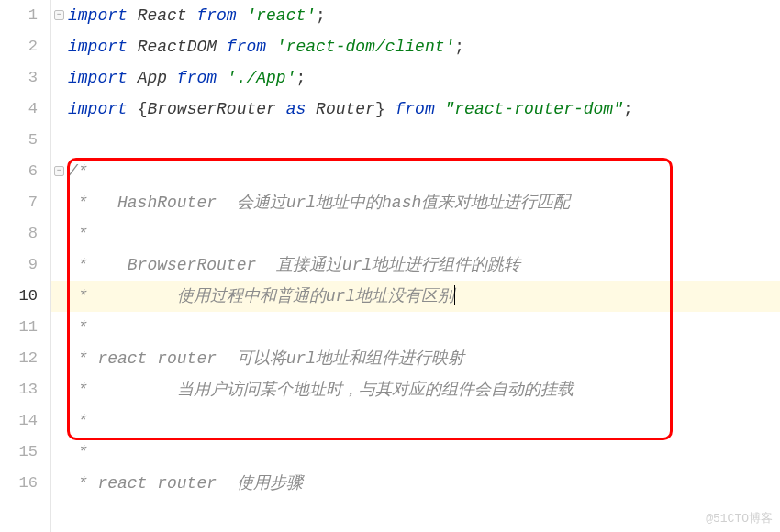  Describe the element at coordinates (416, 483) in the screenshot. I see `code-line: * react router 使用步骤` at that location.